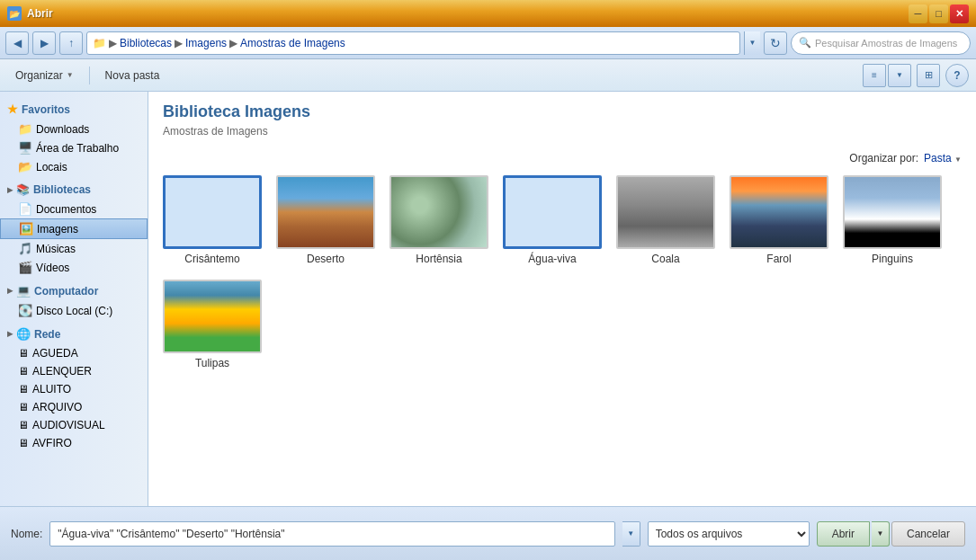  Describe the element at coordinates (74, 190) in the screenshot. I see `sidebar-libraries-header: ▶ 📚 Bibliotecas` at that location.